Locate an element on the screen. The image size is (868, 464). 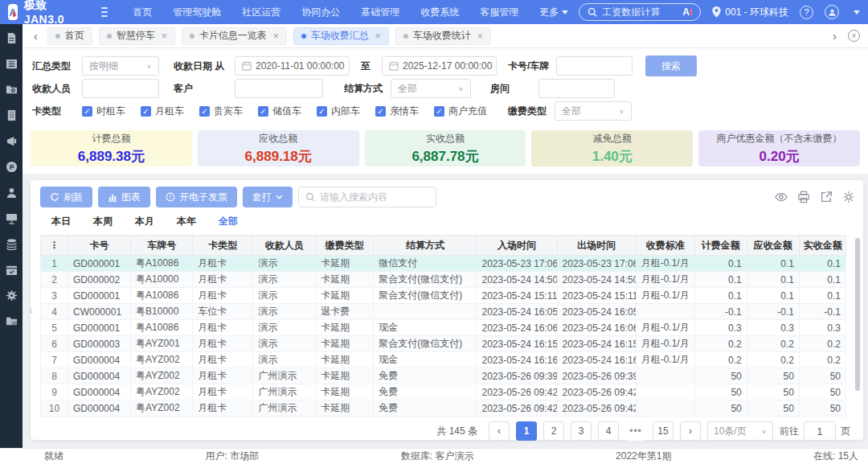
table-row: 8GD000004粤AYZ002月租卡广州演示卡延期免费2023-05-26 0… is located at coordinates (444, 376).